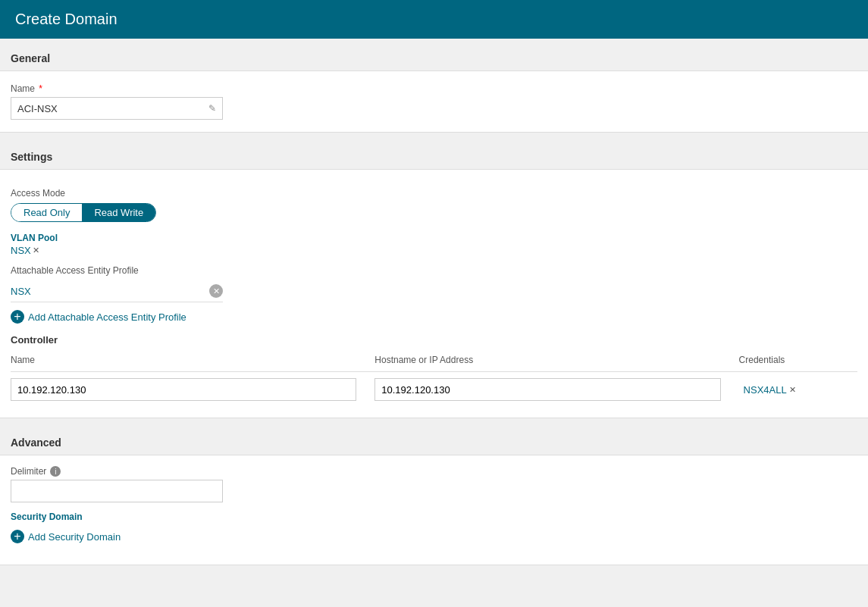  Describe the element at coordinates (55, 471) in the screenshot. I see `delimiter-info-icon: i` at that location.